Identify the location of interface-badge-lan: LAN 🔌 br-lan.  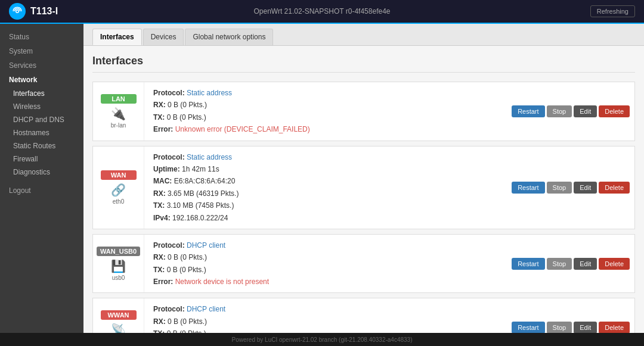
(118, 111).